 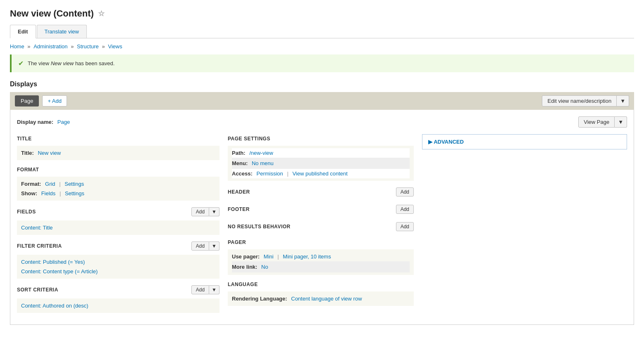 I want to click on pager-heading: PAGER, so click(x=321, y=242).